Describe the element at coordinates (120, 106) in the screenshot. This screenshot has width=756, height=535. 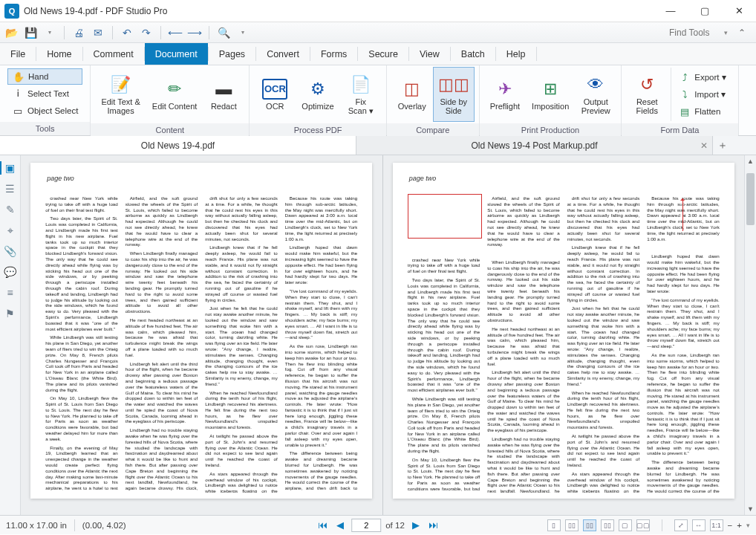
I see `edittext-label: Edit Text &Images` at that location.